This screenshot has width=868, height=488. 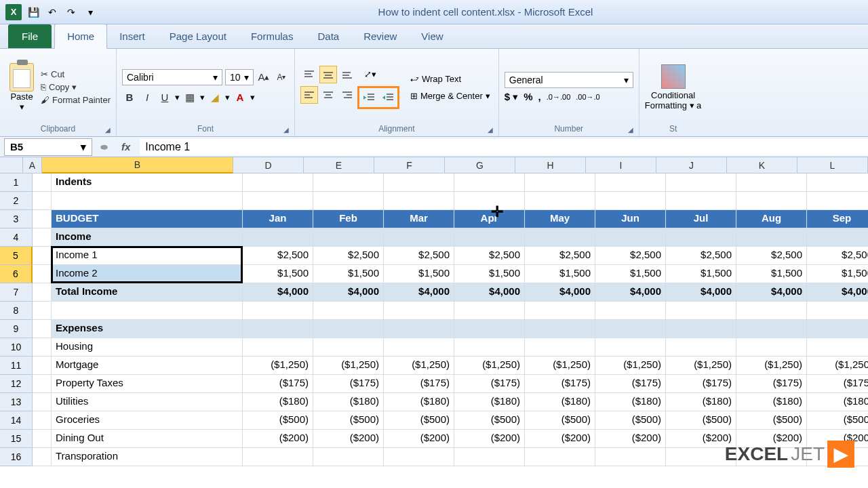 What do you see at coordinates (16, 310) in the screenshot?
I see `row-header-8: 8` at bounding box center [16, 310].